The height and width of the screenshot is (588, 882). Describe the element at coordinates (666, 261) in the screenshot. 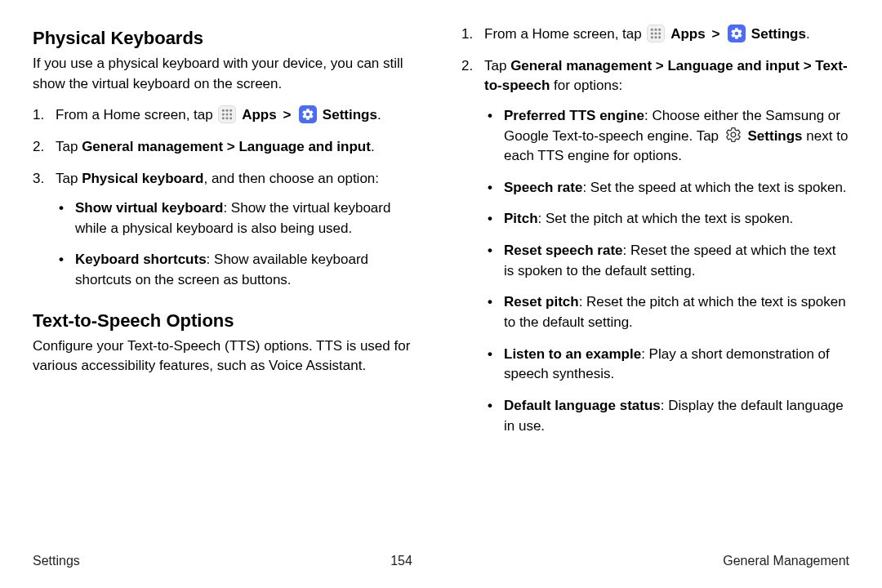

I see `list-item: Reset speech rate: Reset the speed at wh…` at that location.